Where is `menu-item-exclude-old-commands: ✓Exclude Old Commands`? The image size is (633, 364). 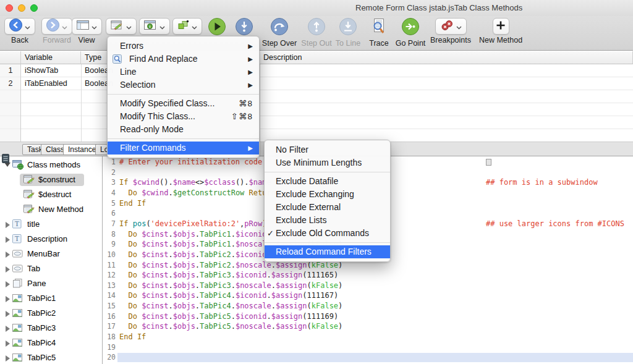
menu-item-exclude-old-commands: ✓Exclude Old Commands is located at coordinates (328, 234).